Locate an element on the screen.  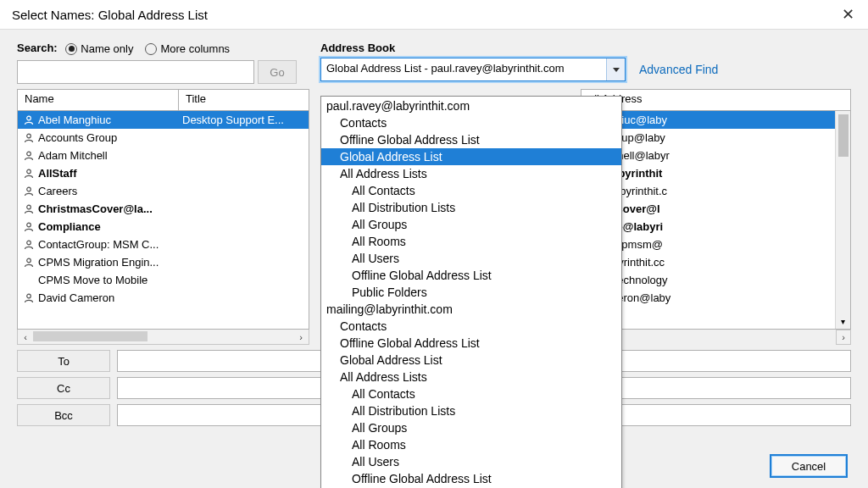
email-cell: S@labyrinthit.cc is located at coordinates (717, 263).